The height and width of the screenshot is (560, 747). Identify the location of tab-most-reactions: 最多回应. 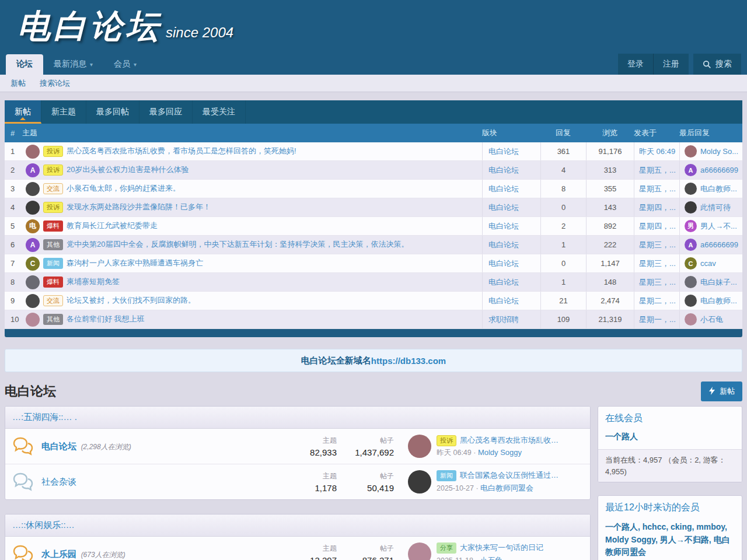
(166, 112).